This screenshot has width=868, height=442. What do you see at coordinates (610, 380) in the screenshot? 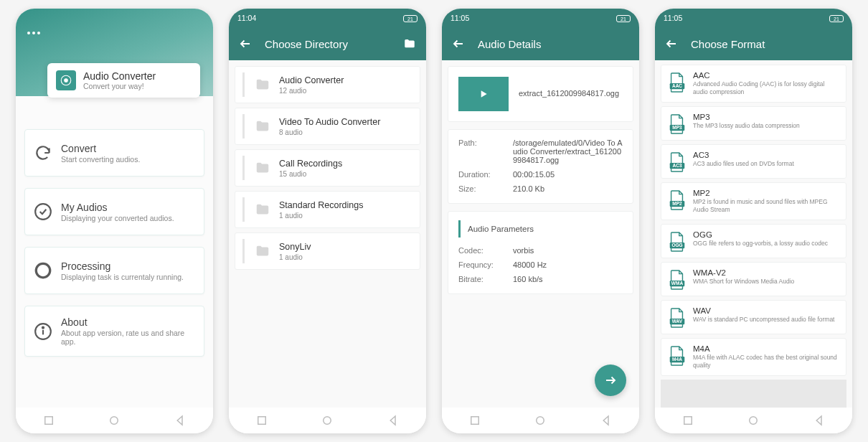
I see `next-fab` at bounding box center [610, 380].